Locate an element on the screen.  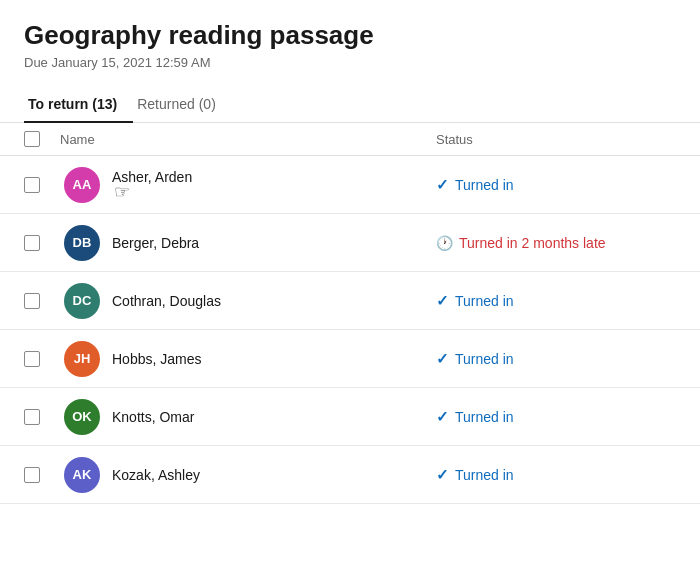
student-name: Kozak, Ashley is located at coordinates (274, 475).